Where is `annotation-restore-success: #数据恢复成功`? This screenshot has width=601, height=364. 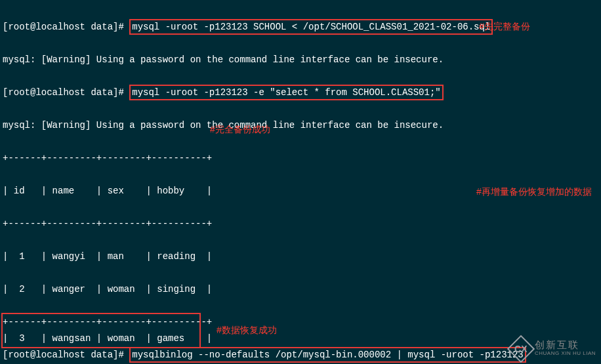 annotation-restore-success: #数据恢复成功 is located at coordinates (247, 331).